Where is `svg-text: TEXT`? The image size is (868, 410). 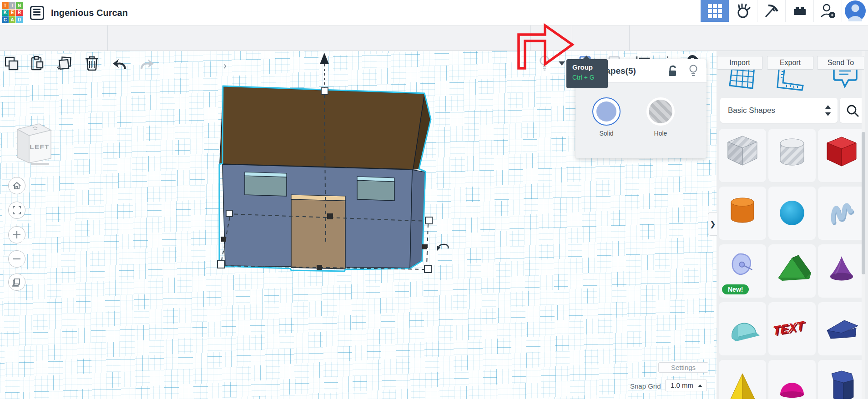
svg-text: TEXT is located at coordinates (789, 328).